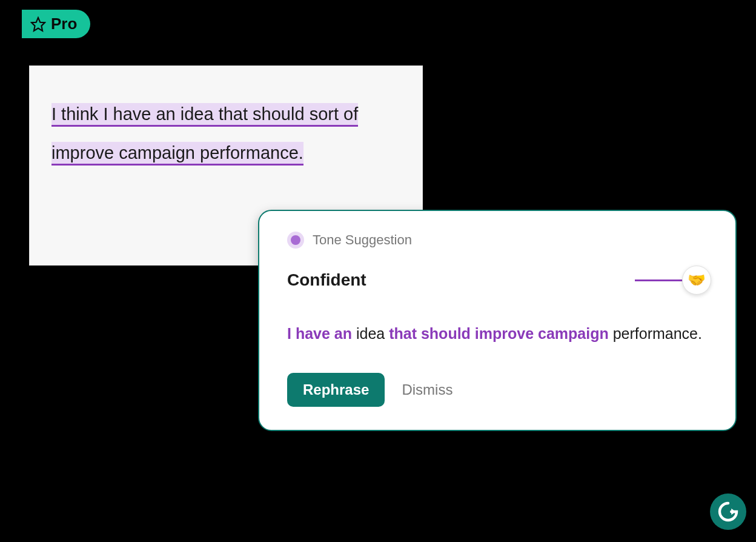  What do you see at coordinates (659, 280) in the screenshot?
I see `slider-track` at bounding box center [659, 280].